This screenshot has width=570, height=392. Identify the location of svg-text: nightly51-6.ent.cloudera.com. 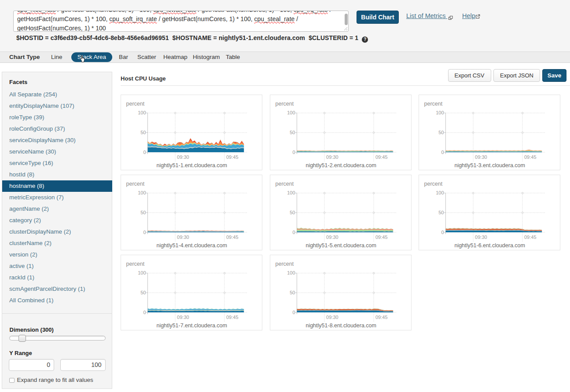
(489, 245).